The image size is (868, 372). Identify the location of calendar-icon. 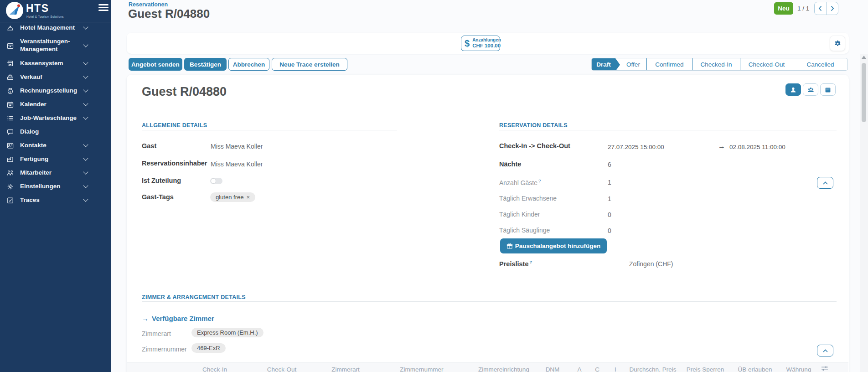
(10, 105).